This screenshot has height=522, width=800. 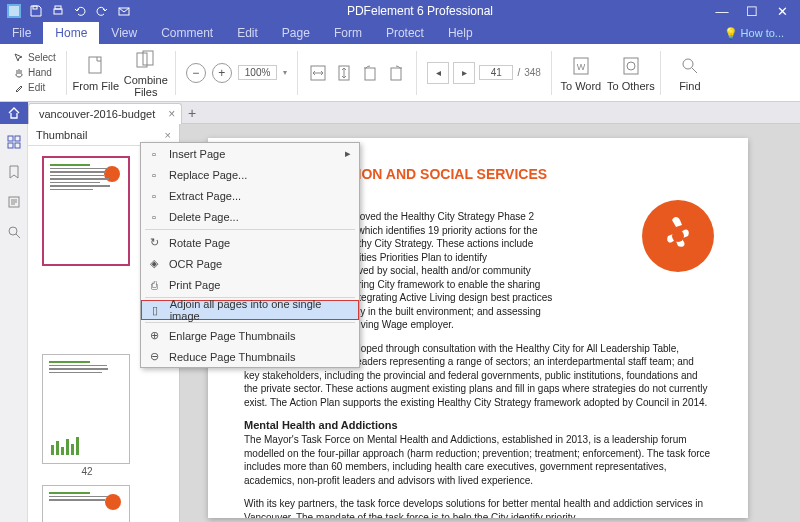 I want to click on zoom-value: 100%, so click(x=258, y=72).